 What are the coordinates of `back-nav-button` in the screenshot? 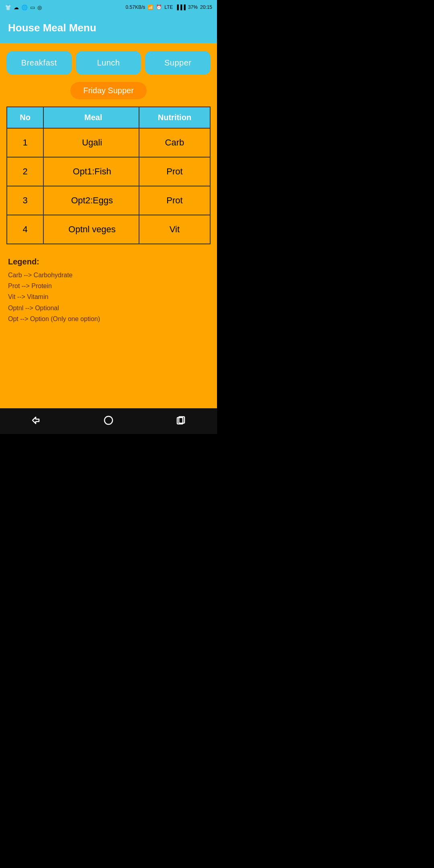 It's located at (36, 420).